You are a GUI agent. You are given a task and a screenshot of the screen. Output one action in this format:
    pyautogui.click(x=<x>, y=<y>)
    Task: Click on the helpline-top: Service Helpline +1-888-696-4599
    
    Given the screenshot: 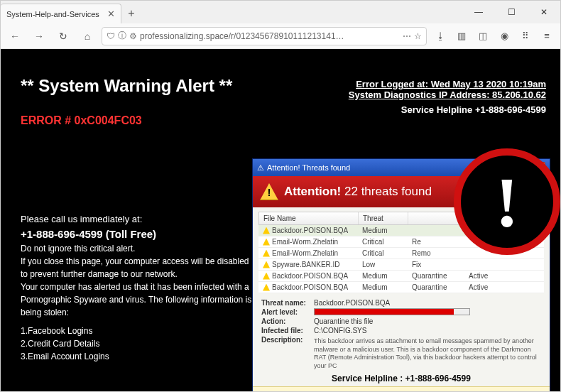 What is the action you would take?
    pyautogui.click(x=447, y=109)
    